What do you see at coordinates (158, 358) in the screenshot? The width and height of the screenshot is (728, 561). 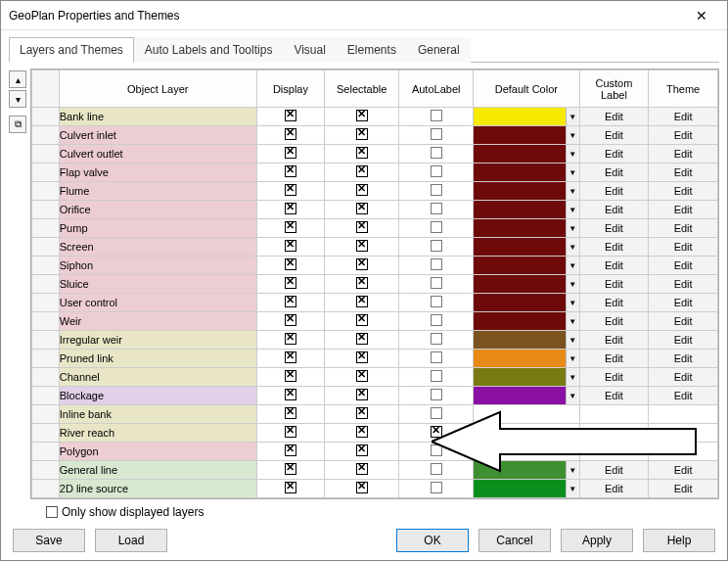 I see `object-layer-cell: Pruned link` at bounding box center [158, 358].